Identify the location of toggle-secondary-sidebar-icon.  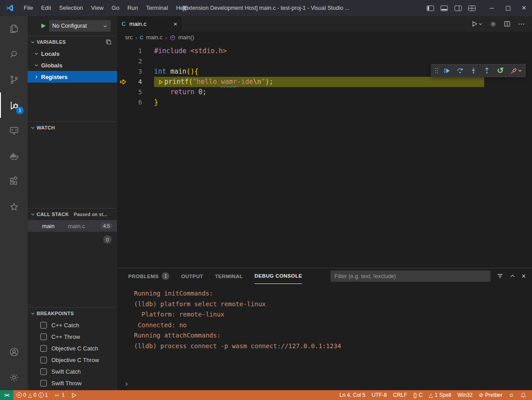
(458, 8).